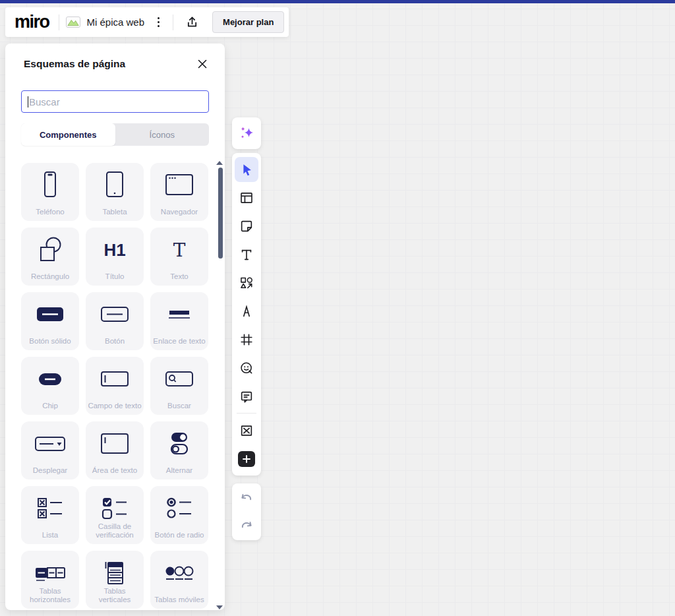 The width and height of the screenshot is (675, 616). I want to click on select-tool, so click(247, 169).